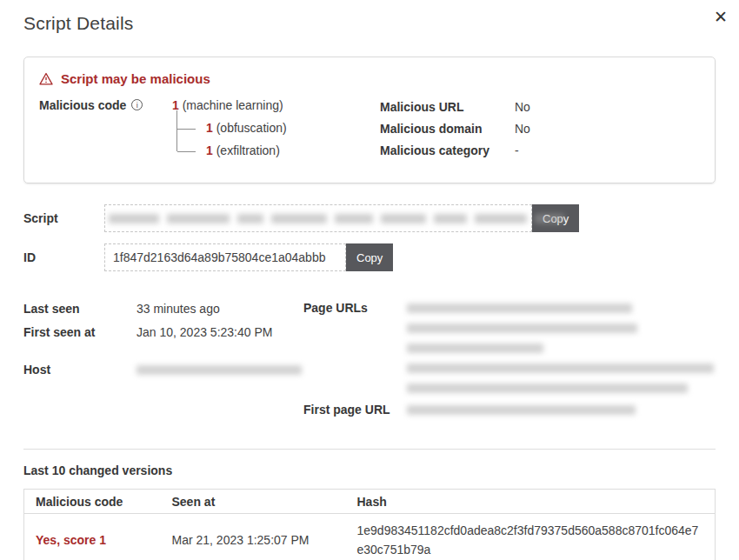 The image size is (739, 560). What do you see at coordinates (516, 150) in the screenshot?
I see `malicious-category-value: -` at bounding box center [516, 150].